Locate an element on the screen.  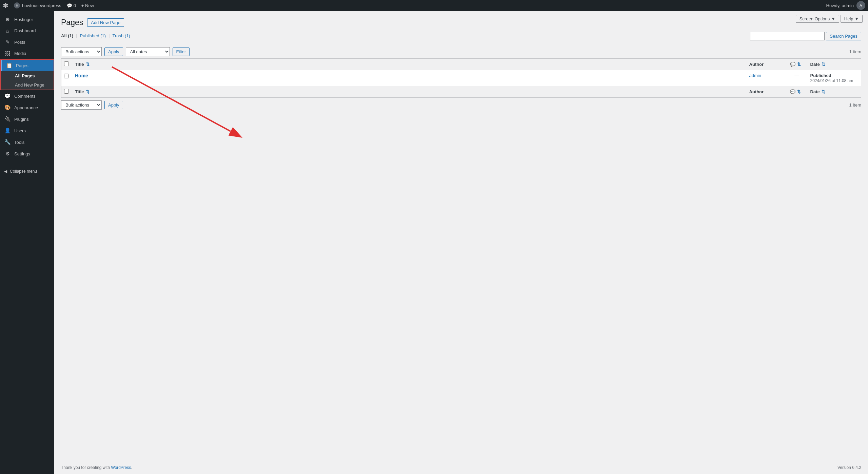
row-title-cell: Home is located at coordinates (409, 78).